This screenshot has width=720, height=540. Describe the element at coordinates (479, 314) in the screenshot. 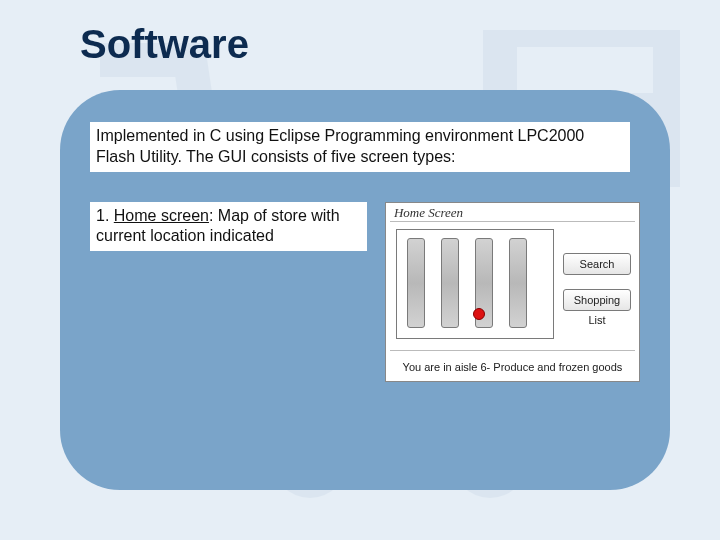

I see `location-dot-icon` at that location.